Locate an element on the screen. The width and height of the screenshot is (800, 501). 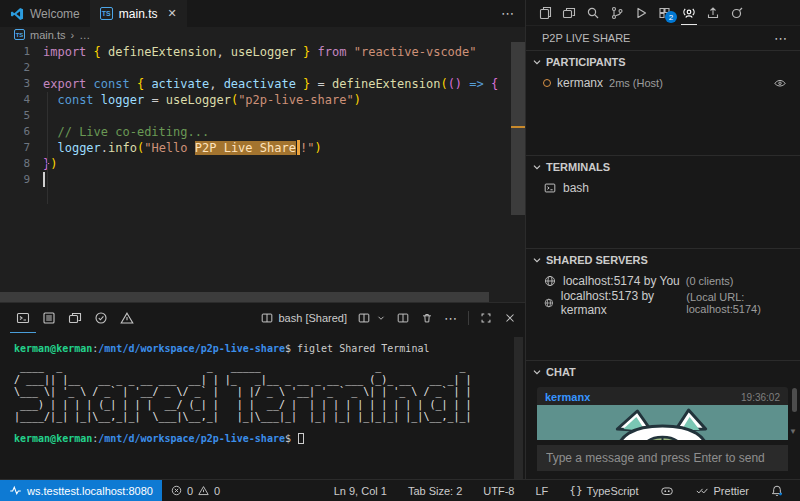
code-line: 9 is located at coordinates (262, 180).